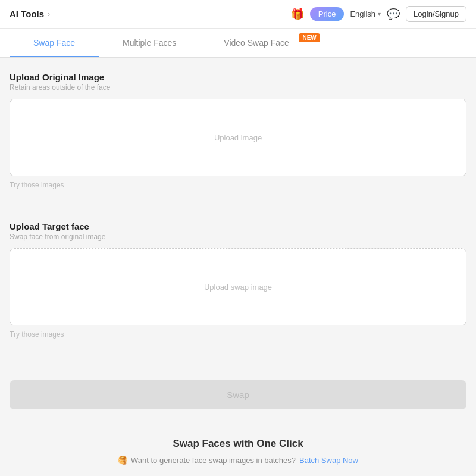 This screenshot has height=476, width=476. I want to click on header-arrow: ›, so click(49, 14).